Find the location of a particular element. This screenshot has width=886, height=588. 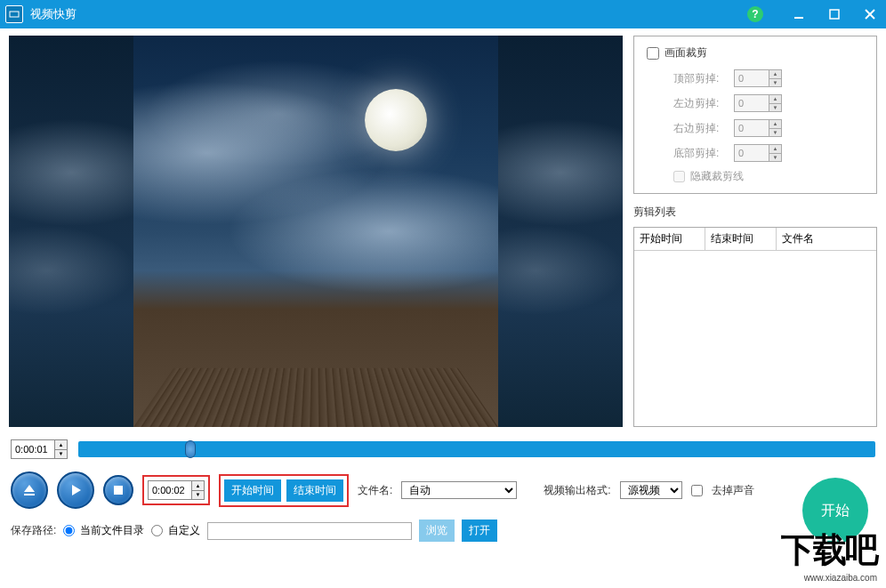

help-icon: ? is located at coordinates (755, 14).